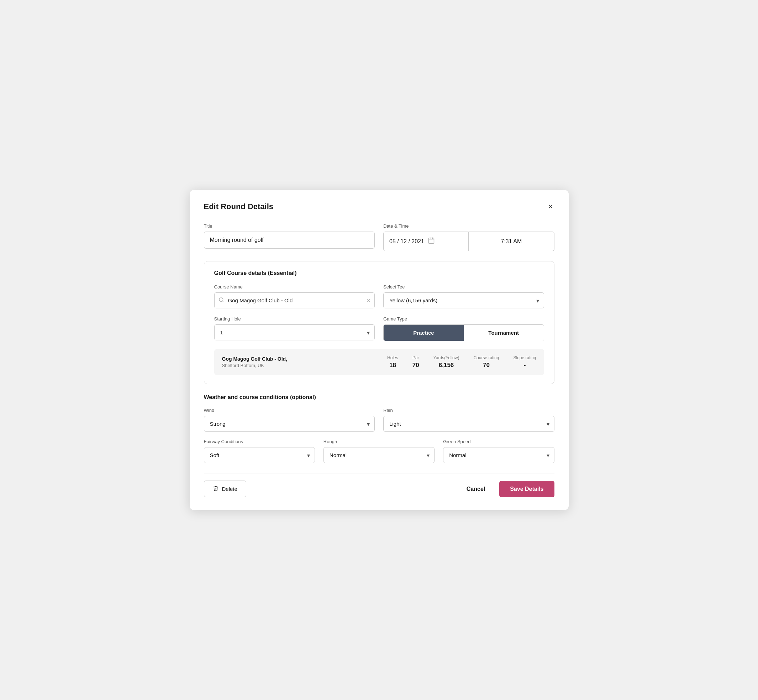  Describe the element at coordinates (379, 485) in the screenshot. I see `footer-row: Delete Cancel Save Details` at that location.